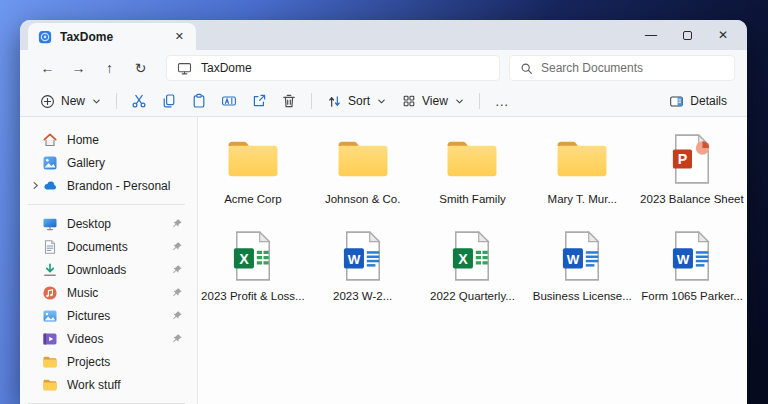  I want to click on up-icon: ↑, so click(110, 68).